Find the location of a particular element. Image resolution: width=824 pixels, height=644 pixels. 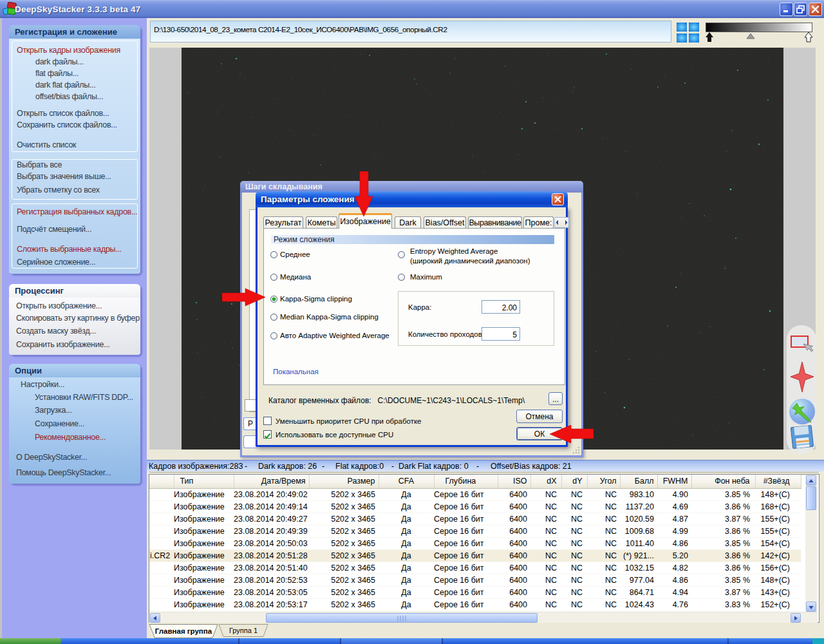

svg-text: Группа 1 is located at coordinates (243, 630).